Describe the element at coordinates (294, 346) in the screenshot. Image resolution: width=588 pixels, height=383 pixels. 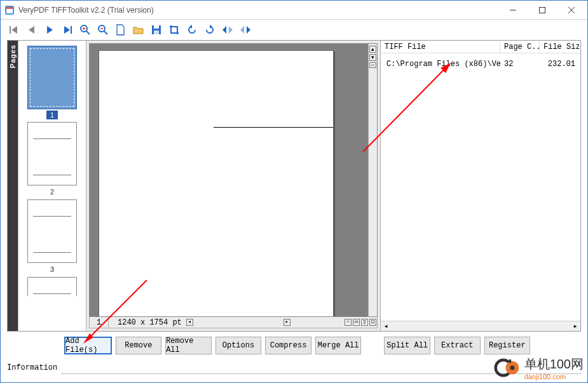
I see `button-bar: Add File(s) Remove Remove All Options Co…` at that location.